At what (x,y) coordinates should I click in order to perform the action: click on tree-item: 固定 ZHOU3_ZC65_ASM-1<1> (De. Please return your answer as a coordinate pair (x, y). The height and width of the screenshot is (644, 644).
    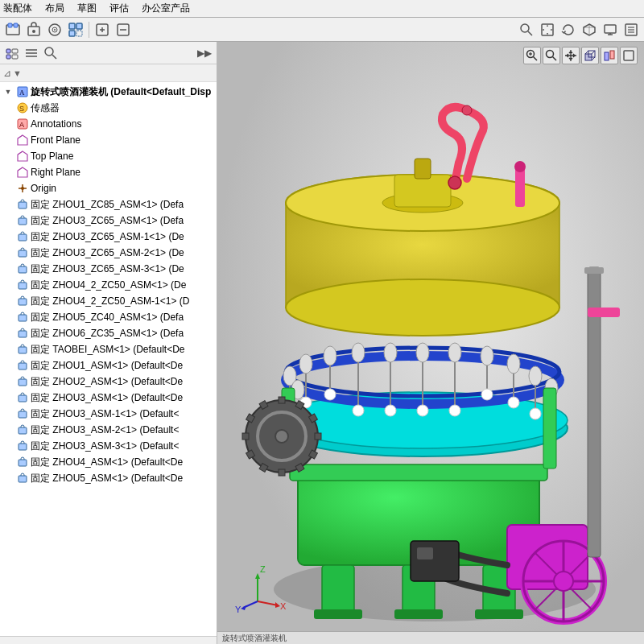
    Looking at the image, I should click on (108, 237).